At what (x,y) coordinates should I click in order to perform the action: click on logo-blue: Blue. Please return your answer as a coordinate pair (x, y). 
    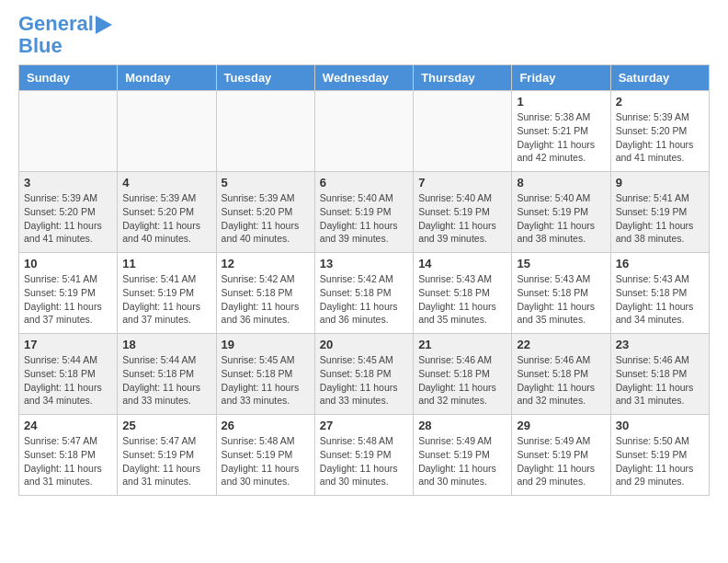
    Looking at the image, I should click on (40, 46).